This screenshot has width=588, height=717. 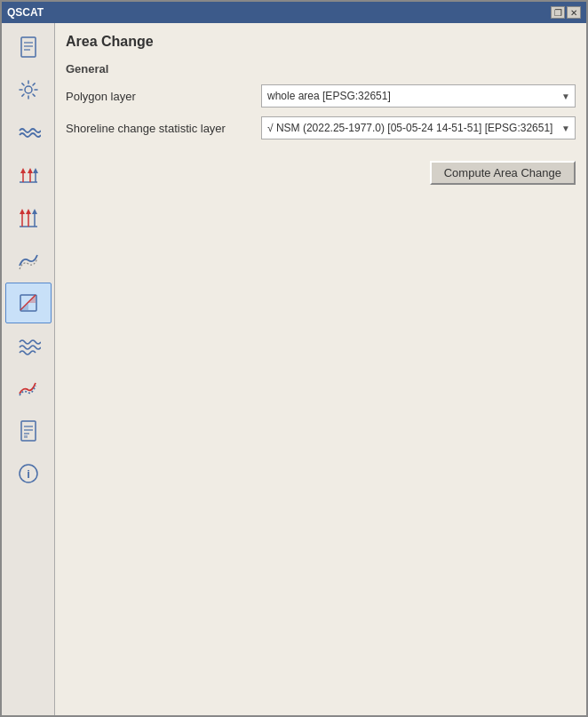 What do you see at coordinates (28, 47) in the screenshot?
I see `sidebar-item-documents` at bounding box center [28, 47].